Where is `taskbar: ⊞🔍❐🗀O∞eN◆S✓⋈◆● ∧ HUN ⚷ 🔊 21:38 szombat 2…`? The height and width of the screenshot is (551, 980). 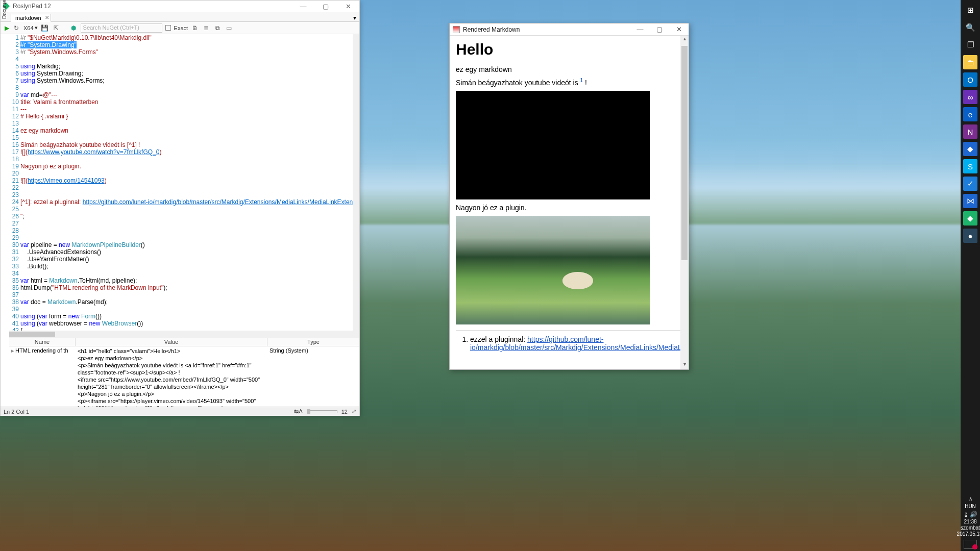
taskbar: ⊞🔍❐🗀O∞eN◆S✓⋈◆● ∧ HUN ⚷ 🔊 21:38 szombat 2… is located at coordinates (970, 276).